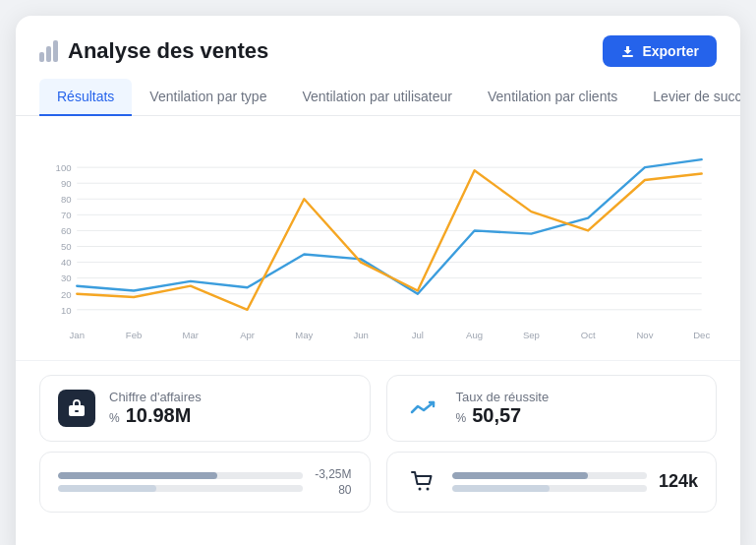 This screenshot has height=545, width=756. Describe the element at coordinates (67, 277) in the screenshot. I see `svg-text: 30` at that location.